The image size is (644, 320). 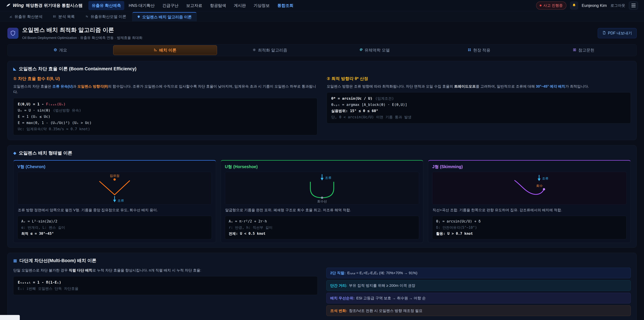 I want to click on code-comment: Eᵢ: i번째 오일펜스 단독 차단효율, so click(x=48, y=289).